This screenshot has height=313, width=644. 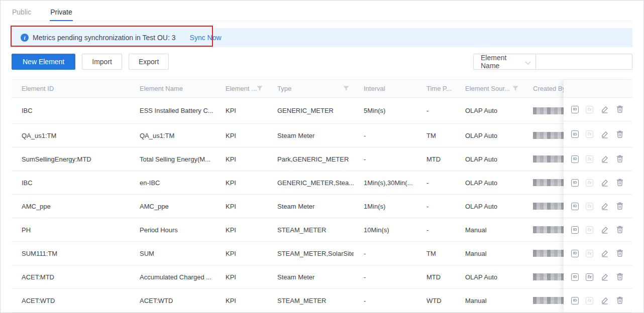 What do you see at coordinates (503, 62) in the screenshot?
I see `search-field-label: Element Name` at bounding box center [503, 62].